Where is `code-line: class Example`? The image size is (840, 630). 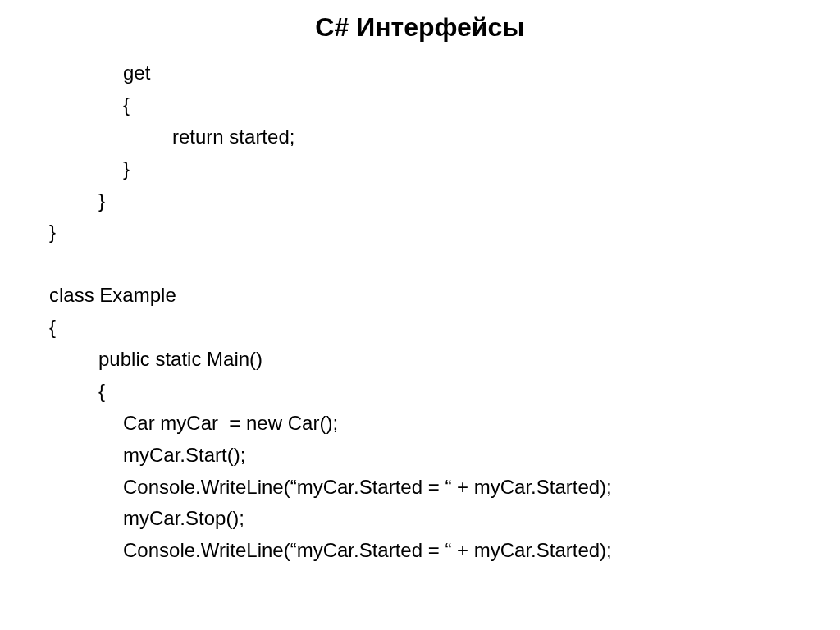
code-line: class Example is located at coordinates (420, 295).